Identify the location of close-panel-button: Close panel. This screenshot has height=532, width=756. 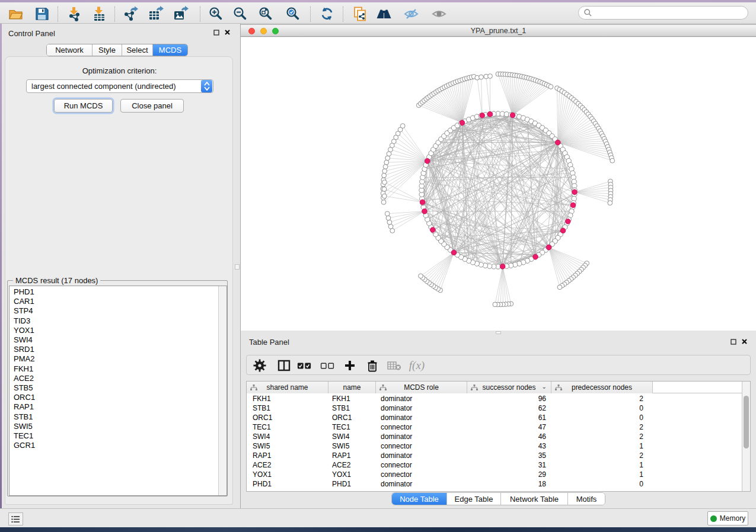
(152, 105).